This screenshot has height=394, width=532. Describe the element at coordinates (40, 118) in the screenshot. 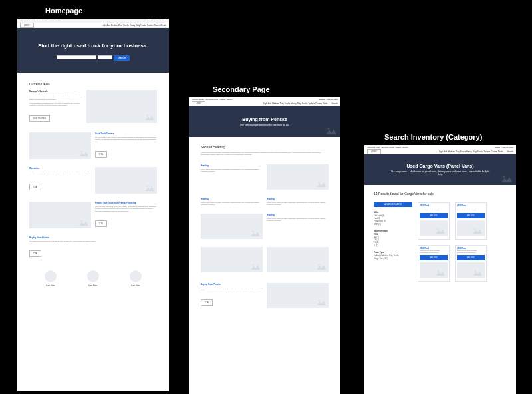

I see `see-trucks-button: SEE TRUCKS` at that location.